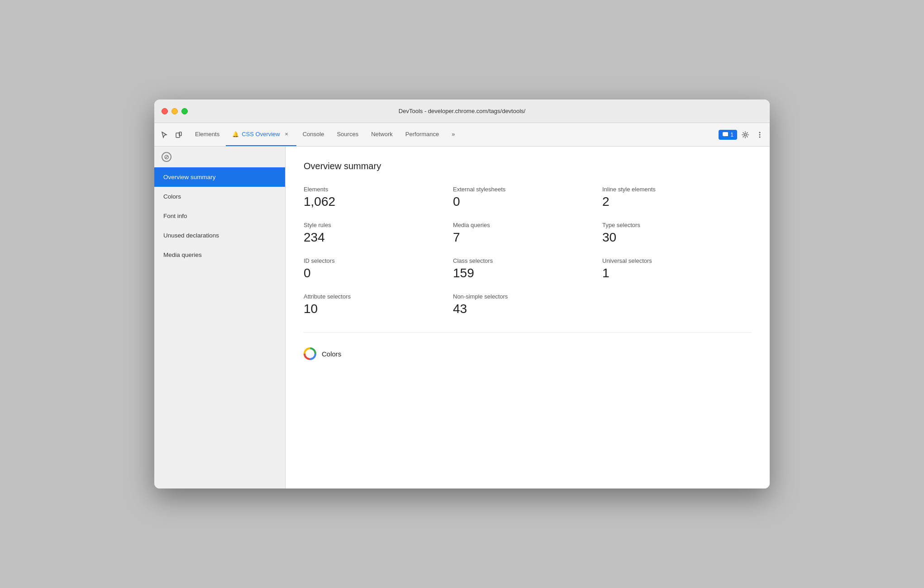  I want to click on page-title: Overview summary, so click(528, 166).